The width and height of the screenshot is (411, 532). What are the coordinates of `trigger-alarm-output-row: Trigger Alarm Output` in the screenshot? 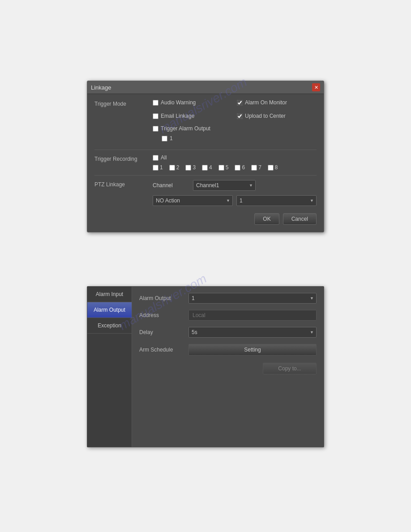 It's located at (235, 129).